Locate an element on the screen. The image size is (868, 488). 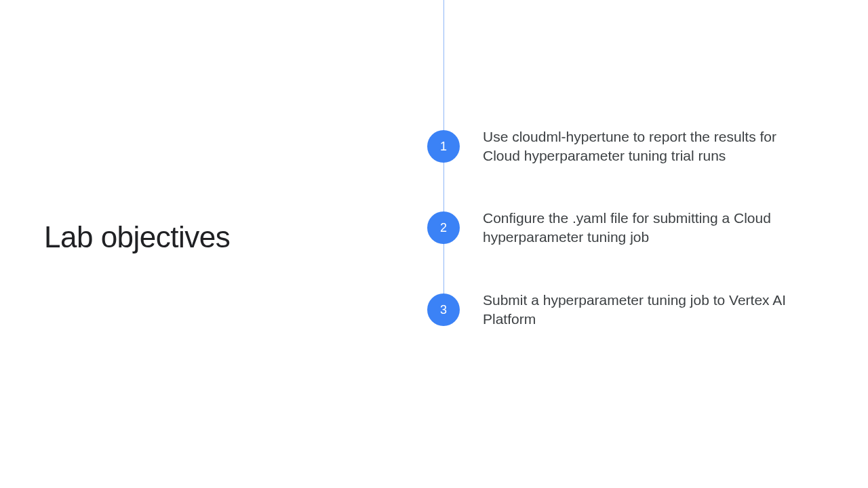
step-text-3: Submit a hyperparameter tuning job to Ve… is located at coordinates (646, 310).